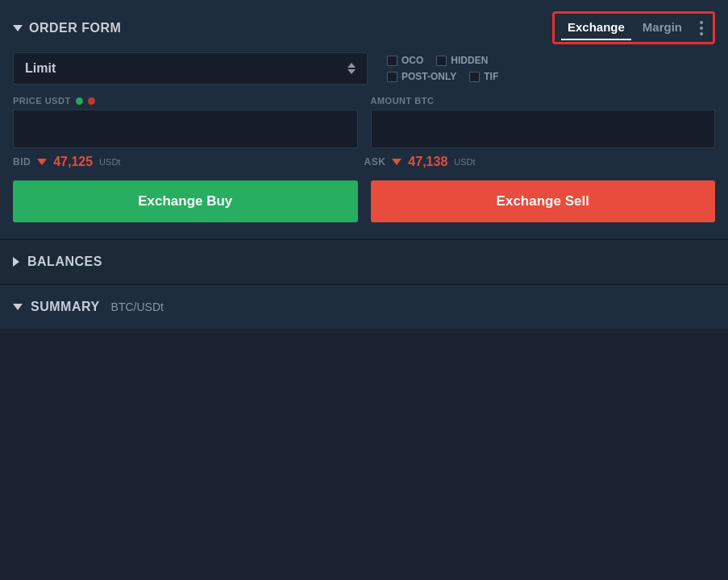 The height and width of the screenshot is (580, 728). I want to click on summary-collapse-icon, so click(18, 307).